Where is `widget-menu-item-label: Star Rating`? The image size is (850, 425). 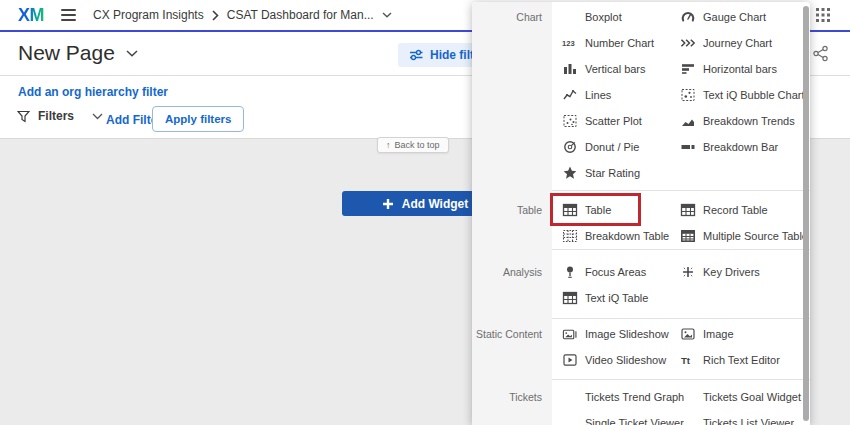 widget-menu-item-label: Star Rating is located at coordinates (612, 173).